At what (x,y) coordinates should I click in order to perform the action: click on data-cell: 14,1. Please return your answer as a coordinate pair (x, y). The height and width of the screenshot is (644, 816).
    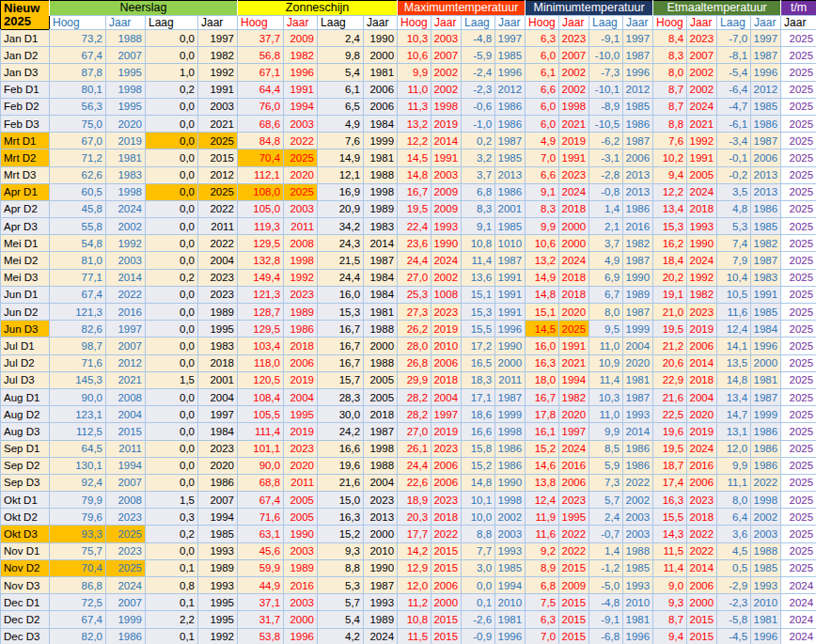
    Looking at the image, I should click on (734, 346).